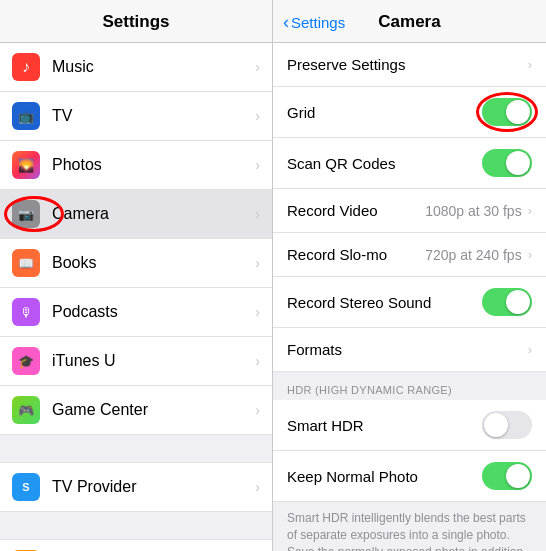 Image resolution: width=546 pixels, height=551 pixels. Describe the element at coordinates (26, 116) in the screenshot. I see `tv-icon: 📺` at that location.